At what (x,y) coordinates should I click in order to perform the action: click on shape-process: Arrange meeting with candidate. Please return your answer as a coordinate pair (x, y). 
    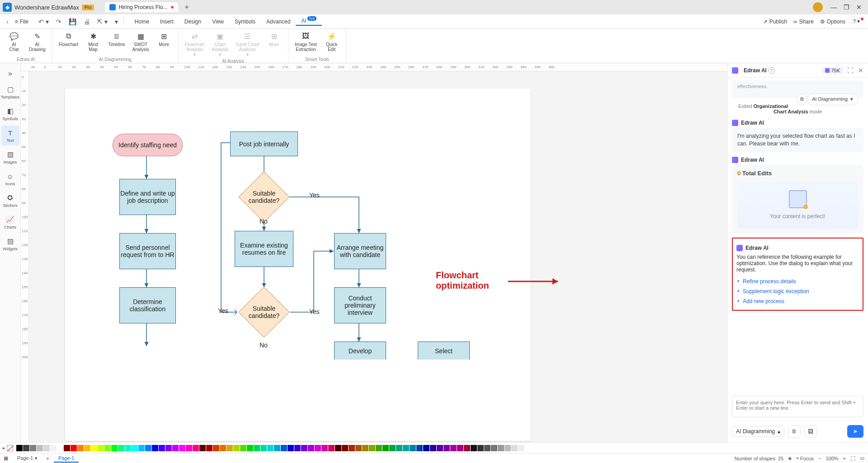
    Looking at the image, I should click on (360, 251).